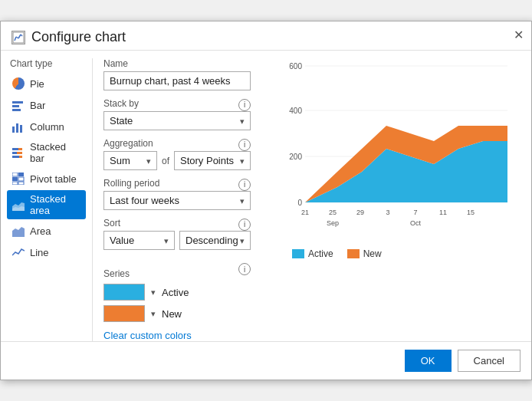 This screenshot has height=401, width=532. I want to click on stack-by-select: State Assignee Priority Type, so click(177, 121).